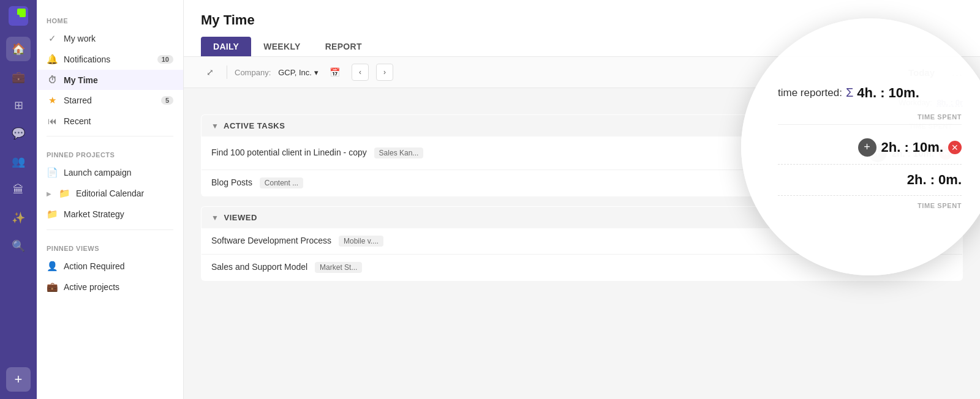  I want to click on task-name: Sales and Support Model, so click(260, 267).